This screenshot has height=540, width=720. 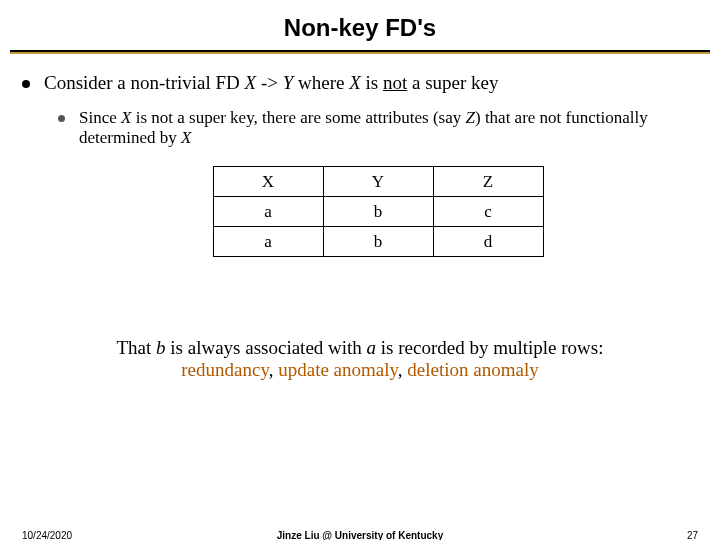 What do you see at coordinates (692, 535) in the screenshot?
I see `footer-page: 27` at bounding box center [692, 535].